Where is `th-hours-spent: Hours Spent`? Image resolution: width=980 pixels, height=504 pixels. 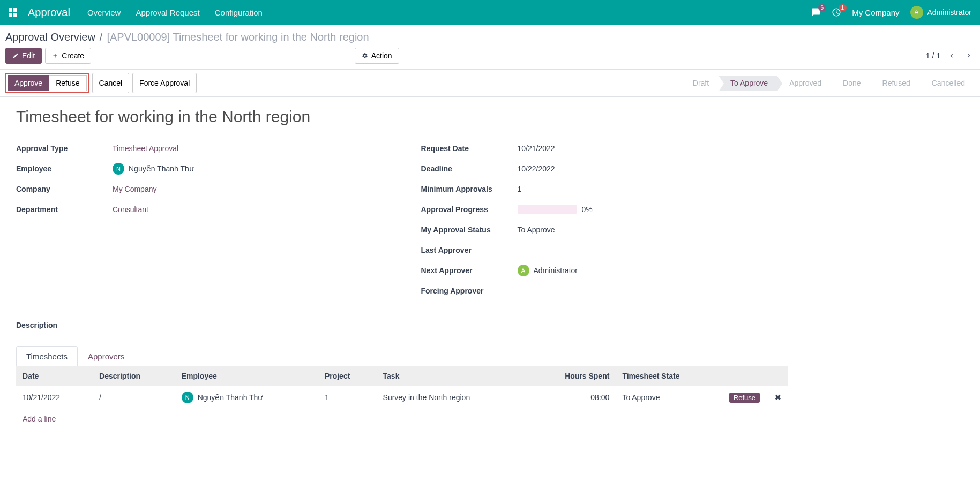
th-hours-spent: Hours Spent is located at coordinates (572, 376).